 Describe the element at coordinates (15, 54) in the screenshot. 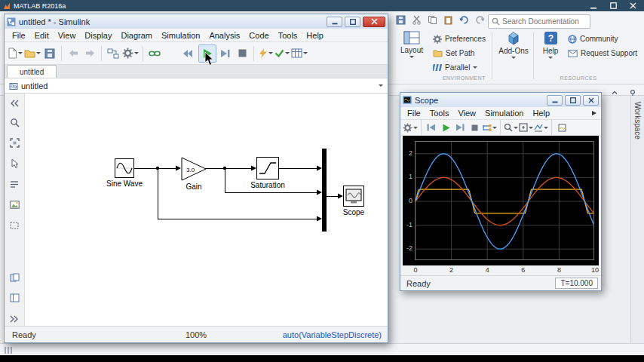

I see `new-model-button` at that location.